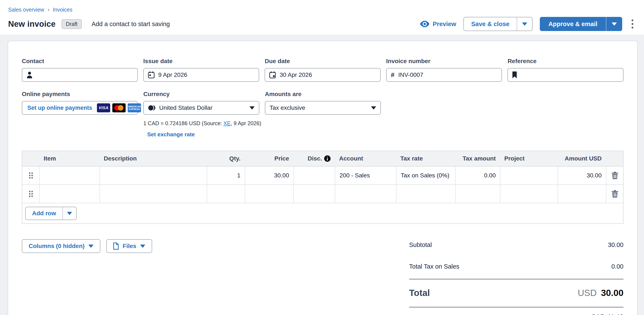 This screenshot has height=315, width=644. I want to click on columns-button: Columns (0 hidden), so click(61, 246).